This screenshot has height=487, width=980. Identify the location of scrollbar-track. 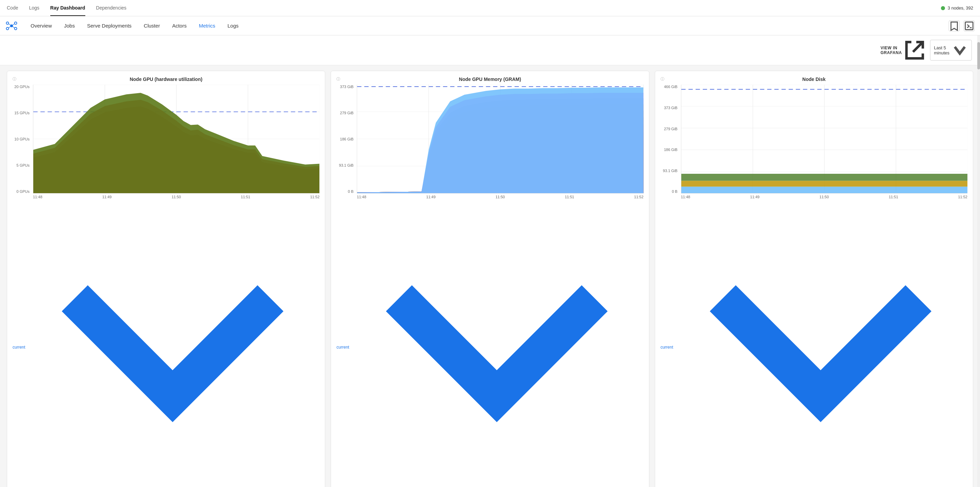
(978, 261).